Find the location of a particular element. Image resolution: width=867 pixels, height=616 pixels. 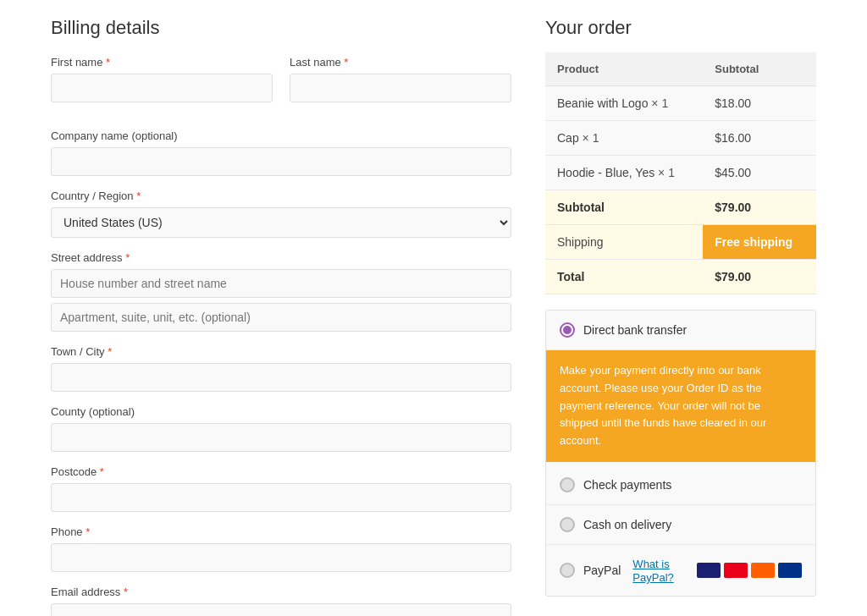

paypal-link: What is PayPal? is located at coordinates (653, 570).